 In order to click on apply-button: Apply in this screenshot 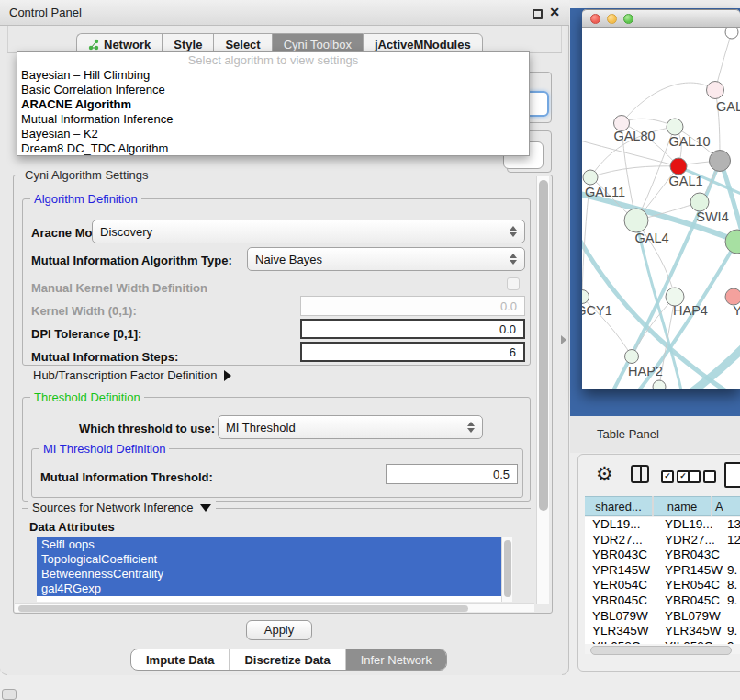, I will do `click(279, 630)`.